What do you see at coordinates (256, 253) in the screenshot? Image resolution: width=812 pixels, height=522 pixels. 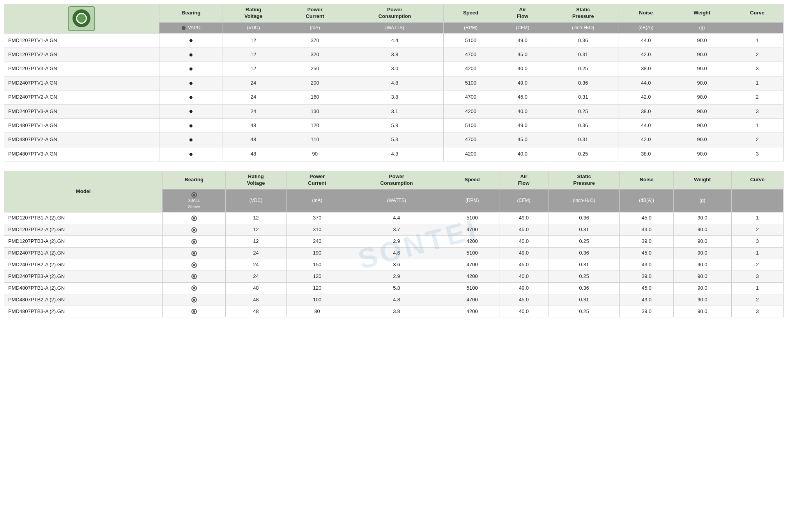 I see `voltage2-cell: 24` at bounding box center [256, 253].